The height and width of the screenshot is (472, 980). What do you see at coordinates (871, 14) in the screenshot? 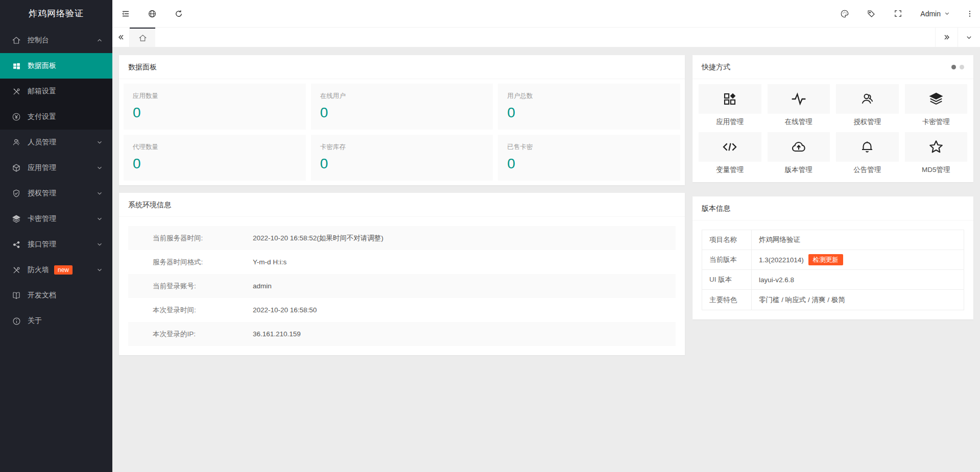
I see `tag-icon` at bounding box center [871, 14].